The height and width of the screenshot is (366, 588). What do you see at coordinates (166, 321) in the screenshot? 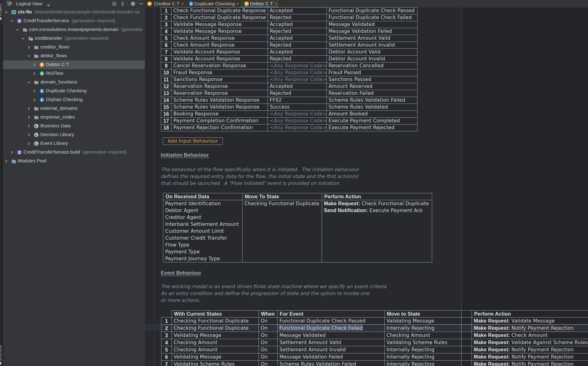
I see `row-number: 1` at bounding box center [166, 321].